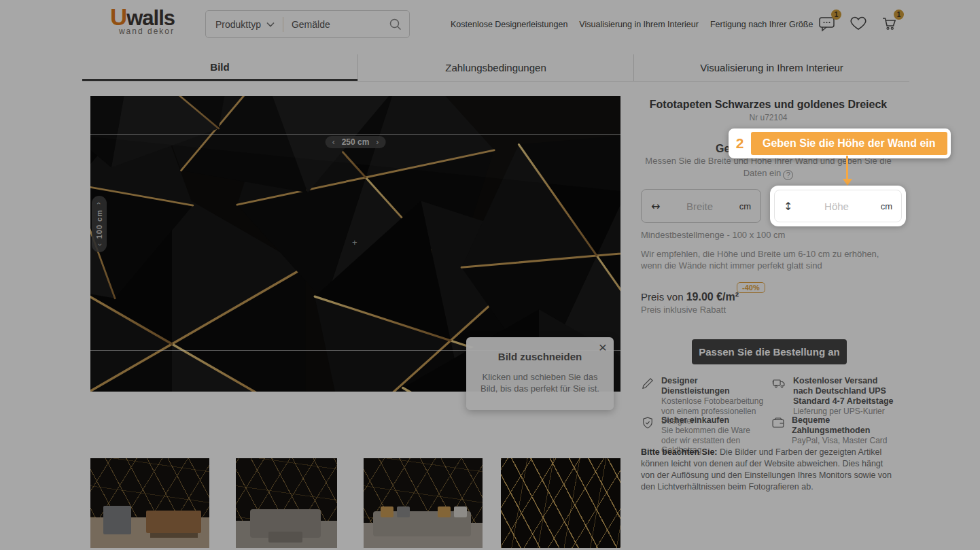 This screenshot has width=980, height=550. Describe the element at coordinates (838, 206) in the screenshot. I see `height-field: ↕ cm` at that location.